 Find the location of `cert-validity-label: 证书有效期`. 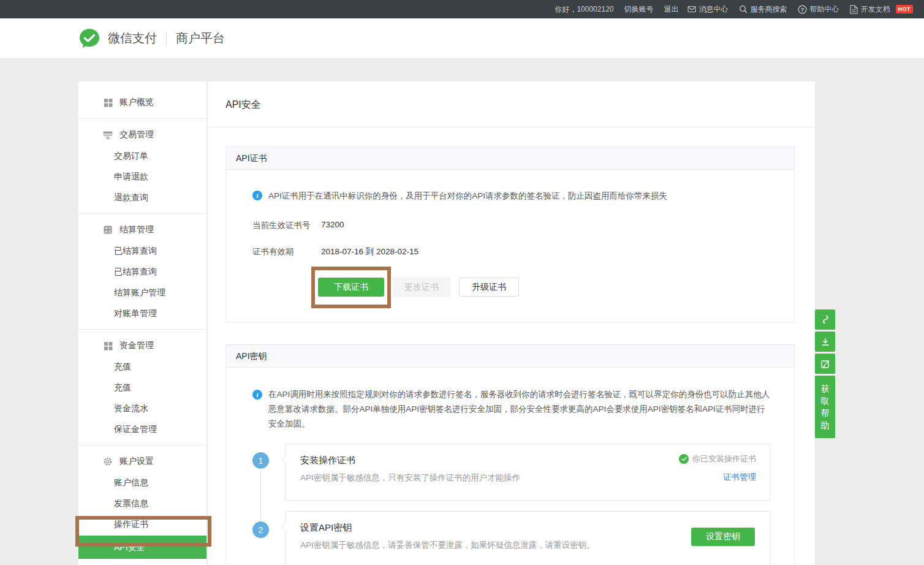

cert-validity-label: 证书有效期 is located at coordinates (287, 252).